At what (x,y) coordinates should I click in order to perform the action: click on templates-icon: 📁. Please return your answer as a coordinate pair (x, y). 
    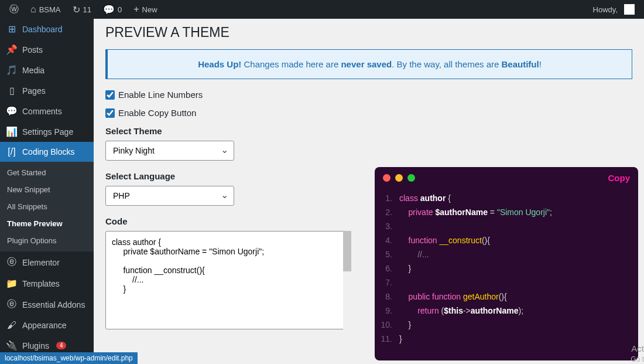
    Looking at the image, I should click on (12, 284).